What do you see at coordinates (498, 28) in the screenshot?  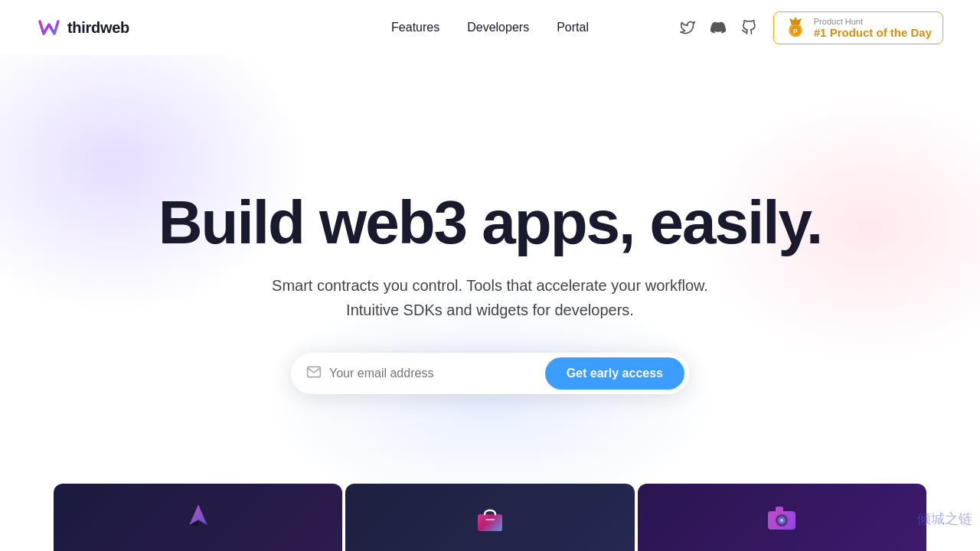 I see `nav-developers: Developers` at bounding box center [498, 28].